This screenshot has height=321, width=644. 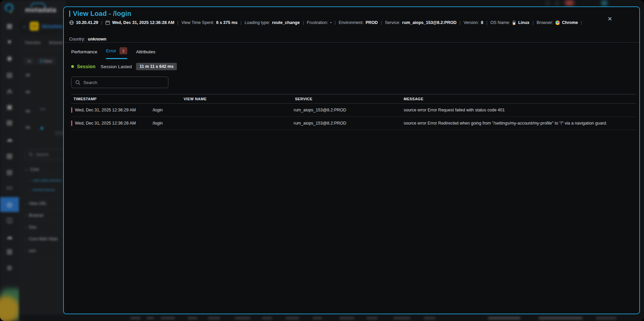 What do you see at coordinates (116, 67) in the screenshot?
I see `session-lasted-label: Session Lasted` at bounding box center [116, 67].